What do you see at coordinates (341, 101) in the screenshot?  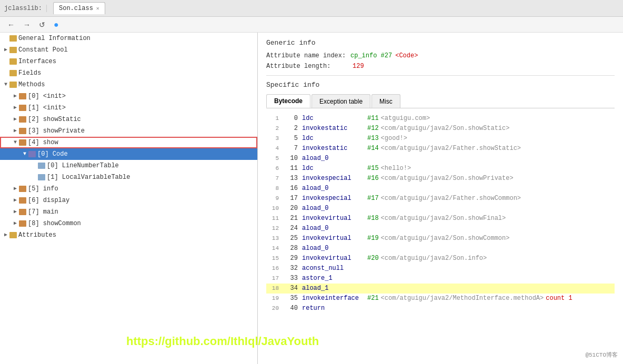 I see `tab-exception-table: Exception table` at bounding box center [341, 101].